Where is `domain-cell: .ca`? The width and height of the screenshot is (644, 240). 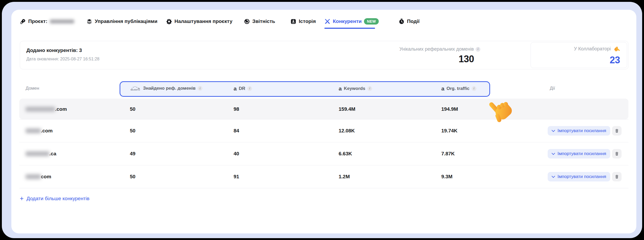 domain-cell: .ca is located at coordinates (41, 154).